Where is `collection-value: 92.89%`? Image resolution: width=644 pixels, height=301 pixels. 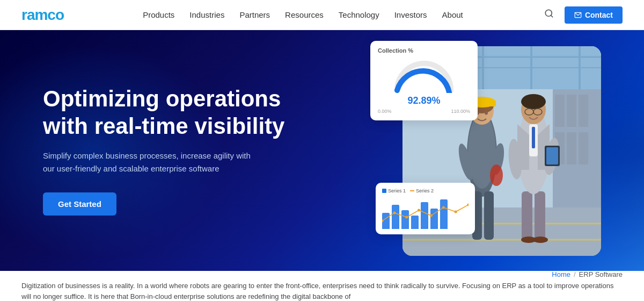
collection-value: 92.89% is located at coordinates (424, 101).